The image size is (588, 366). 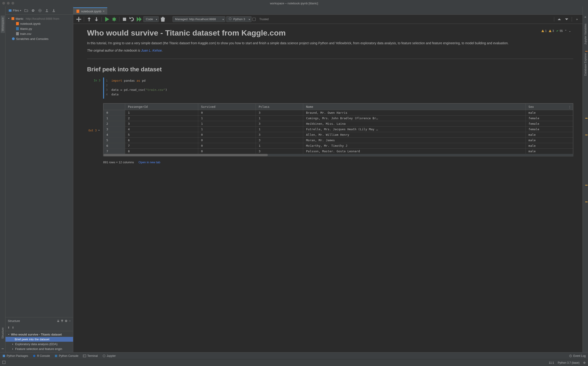 What do you see at coordinates (132, 19) in the screenshot?
I see `restart-button` at bounding box center [132, 19].